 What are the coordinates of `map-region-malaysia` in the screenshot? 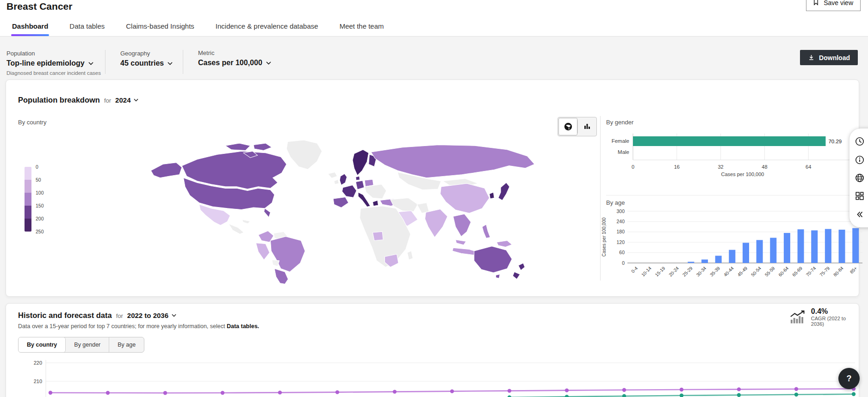 It's located at (461, 242).